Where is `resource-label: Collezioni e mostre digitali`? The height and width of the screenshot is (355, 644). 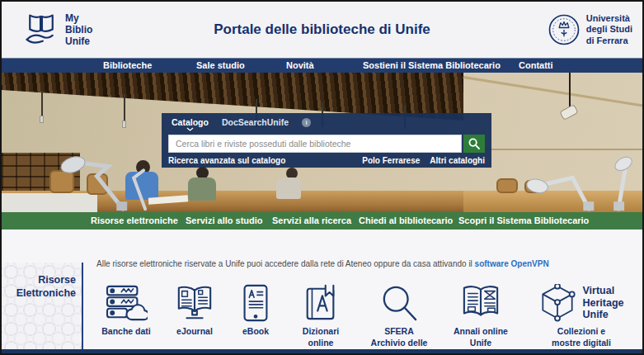 resource-label: Collezioni e mostre digitali is located at coordinates (581, 337).